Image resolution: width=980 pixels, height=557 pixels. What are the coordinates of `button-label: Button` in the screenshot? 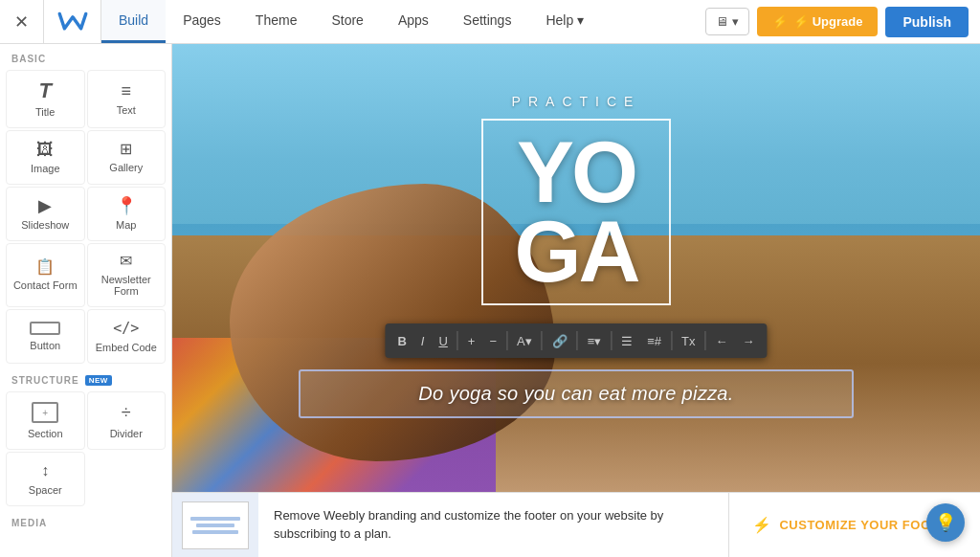 It's located at (45, 345).